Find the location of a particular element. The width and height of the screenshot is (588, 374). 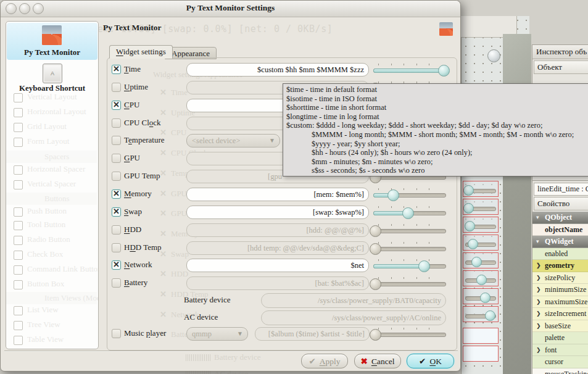

property-row-sizePolicy: ❯sizePolicy is located at coordinates (560, 278).